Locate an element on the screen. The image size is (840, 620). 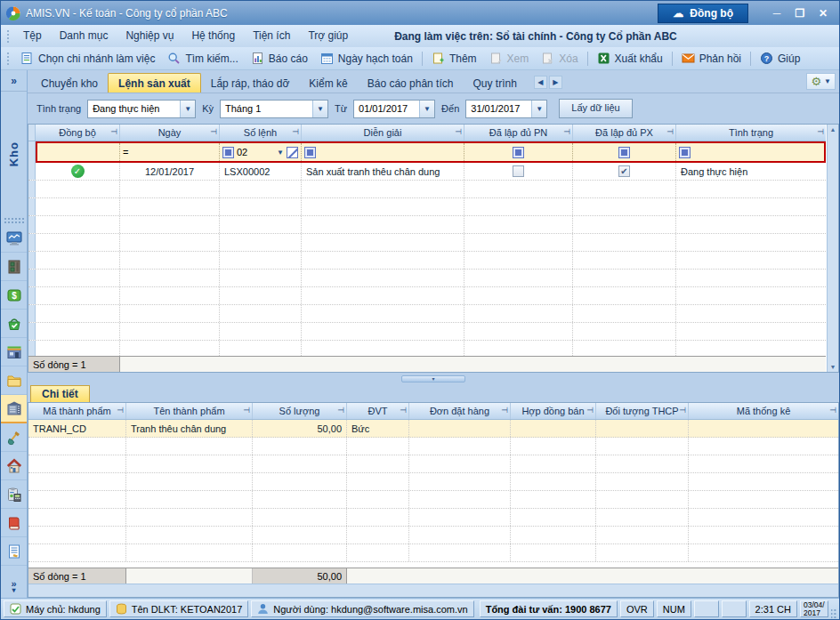
column-header-da-lap-du-pn: Đã lập đủ PN⊣ is located at coordinates (519, 133).